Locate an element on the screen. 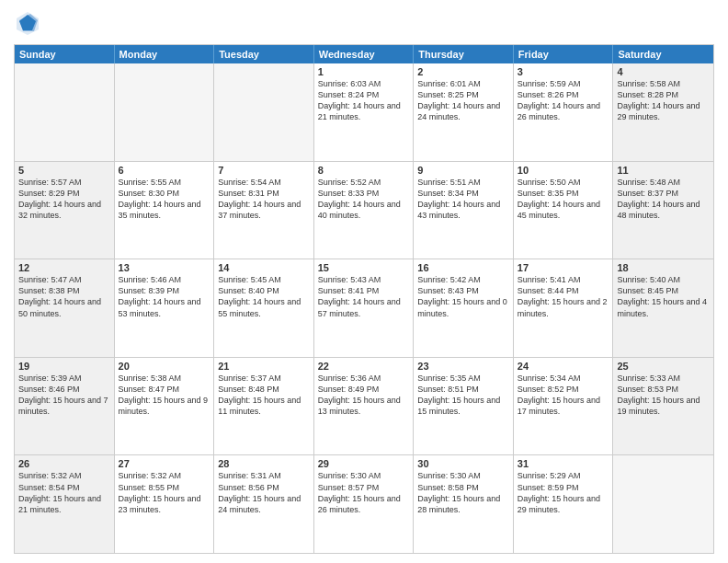  day-number: 8 is located at coordinates (364, 170).